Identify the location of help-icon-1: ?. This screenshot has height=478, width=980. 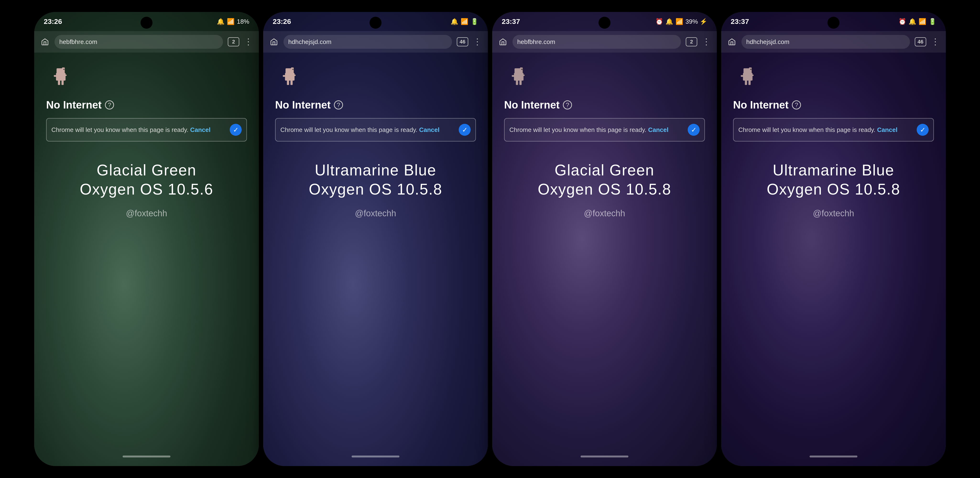
(110, 105).